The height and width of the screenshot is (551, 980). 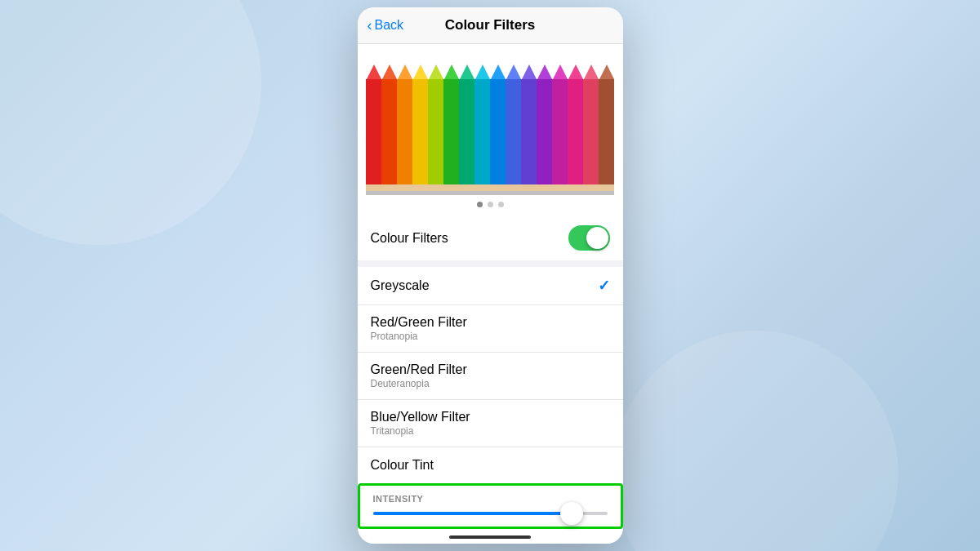 What do you see at coordinates (402, 465) in the screenshot?
I see `filter-title-5: Colour Tint` at bounding box center [402, 465].